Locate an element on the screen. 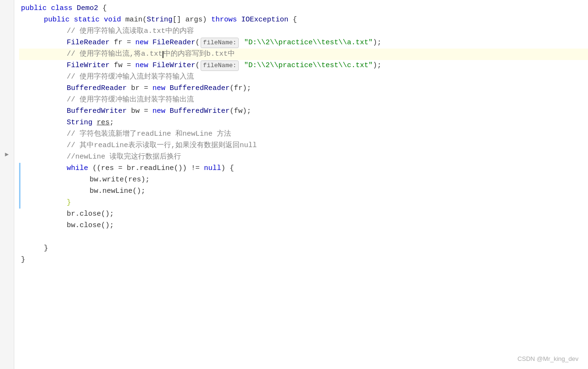 The height and width of the screenshot is (369, 588). kw-public: public is located at coordinates (34, 9).